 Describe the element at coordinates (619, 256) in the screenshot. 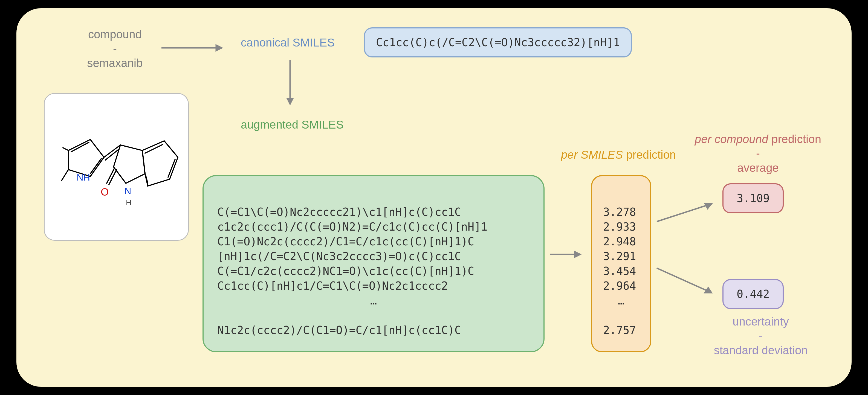

I see `pred-value: 3.291` at that location.